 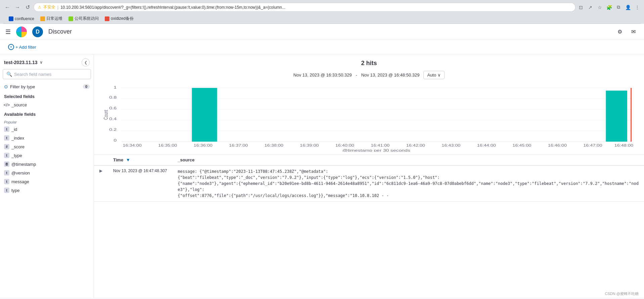 I want to click on add-filter-button: + + Add filter, so click(x=22, y=47).